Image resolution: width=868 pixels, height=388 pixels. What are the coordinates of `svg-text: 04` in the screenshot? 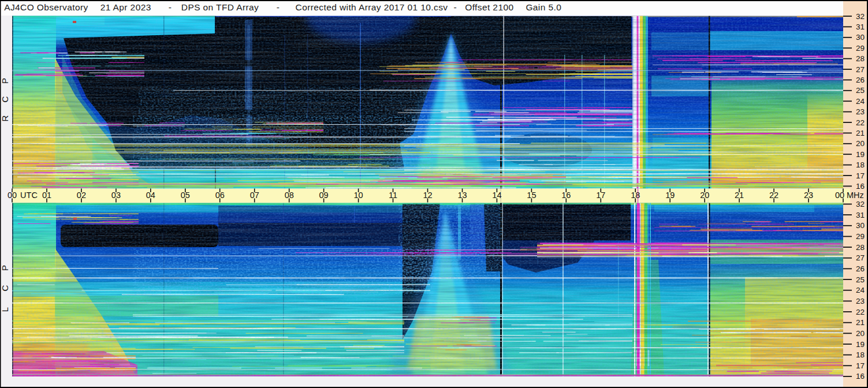 It's located at (151, 195).